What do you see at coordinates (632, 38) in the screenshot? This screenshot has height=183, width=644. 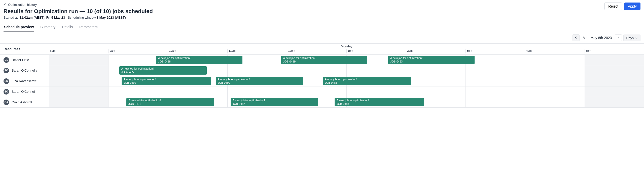 I see `granularity-select: Days` at bounding box center [632, 38].